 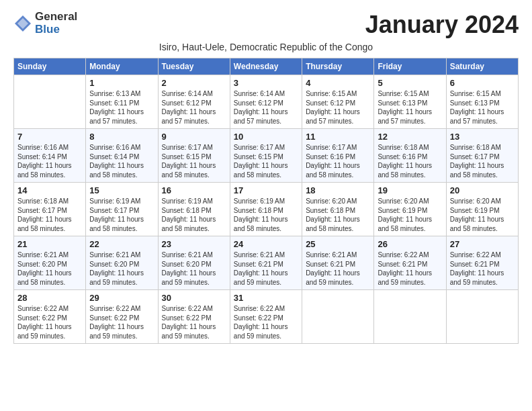 What do you see at coordinates (410, 137) in the screenshot?
I see `day-number: 12` at bounding box center [410, 137].